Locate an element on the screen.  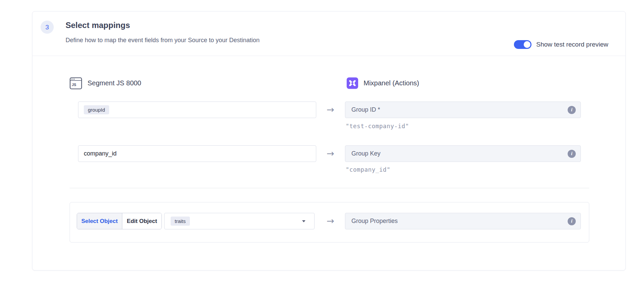
select-object-button: Select Object is located at coordinates (100, 221).